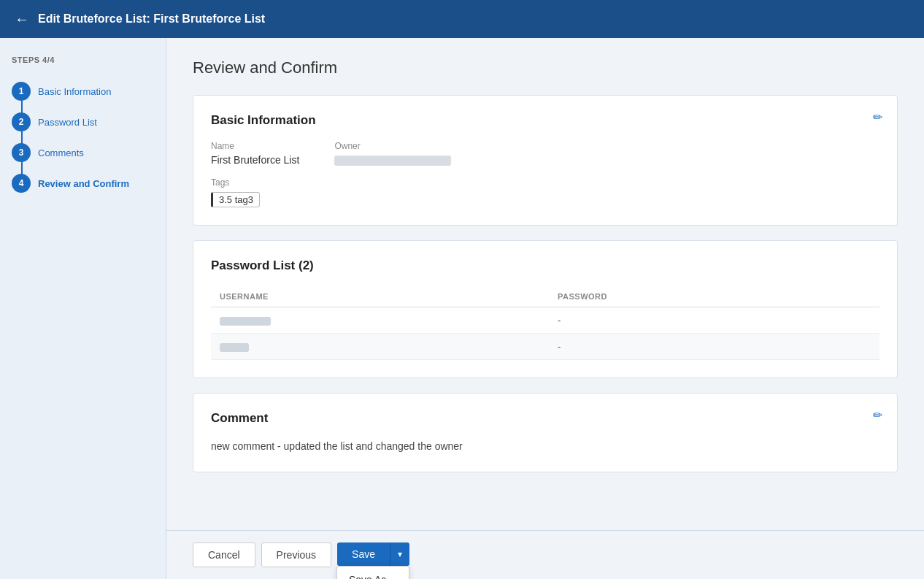  Describe the element at coordinates (393, 146) in the screenshot. I see `owner-label: Owner` at that location.